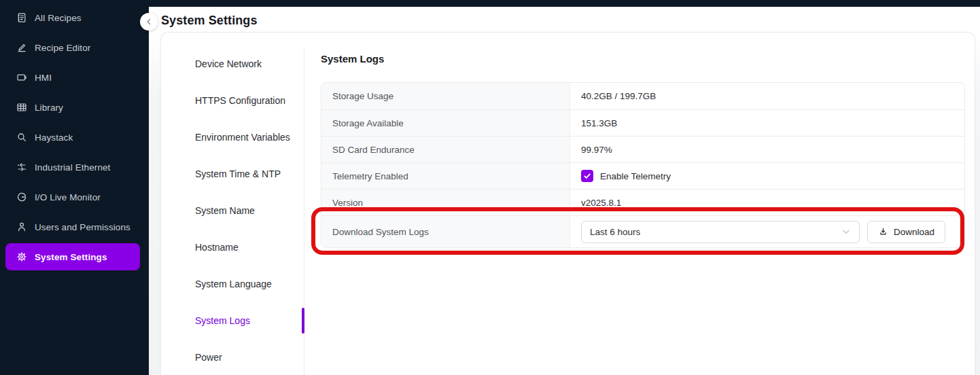  What do you see at coordinates (635, 177) in the screenshot?
I see `checkbox-label: Enable Telemetry` at bounding box center [635, 177].